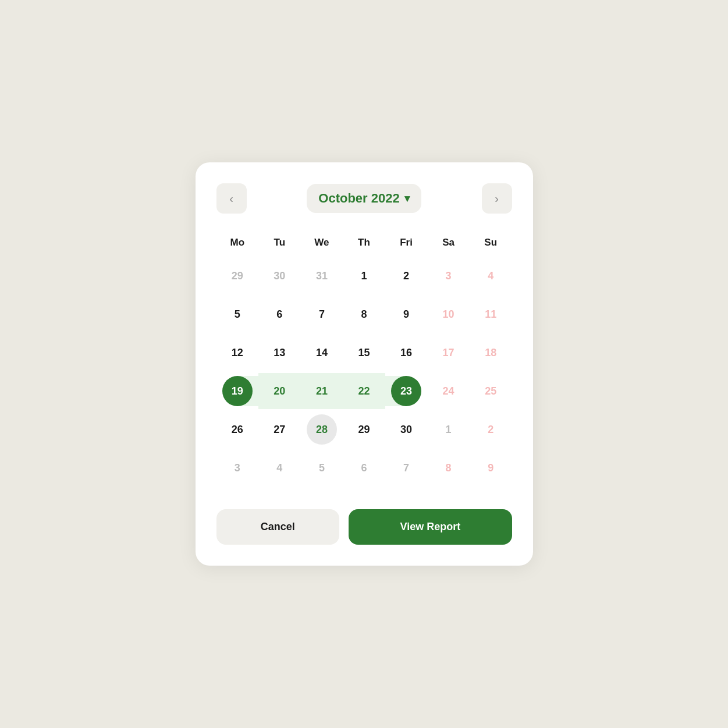 The height and width of the screenshot is (728, 728). I want to click on day-number: 13, so click(279, 353).